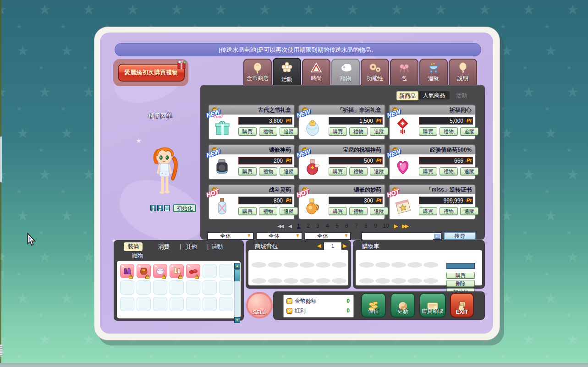 Image resolution: width=588 pixels, height=367 pixels. I want to click on page-number-10: 10, so click(386, 226).